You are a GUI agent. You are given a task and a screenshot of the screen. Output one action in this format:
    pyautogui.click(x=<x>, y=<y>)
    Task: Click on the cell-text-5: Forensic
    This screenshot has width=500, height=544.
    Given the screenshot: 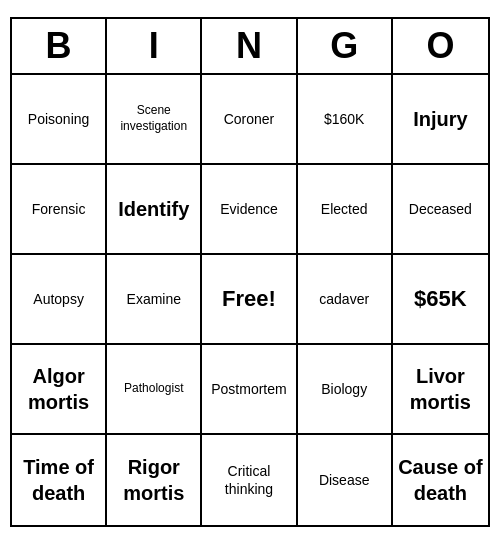 What is the action you would take?
    pyautogui.click(x=59, y=209)
    